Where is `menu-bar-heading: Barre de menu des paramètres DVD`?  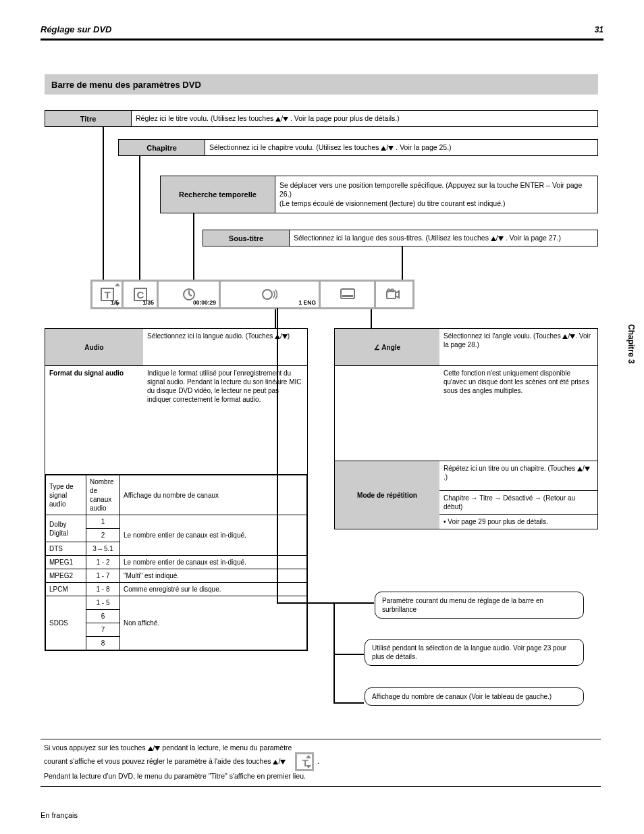 menu-bar-heading: Barre de menu des paramètres DVD is located at coordinates (321, 84).